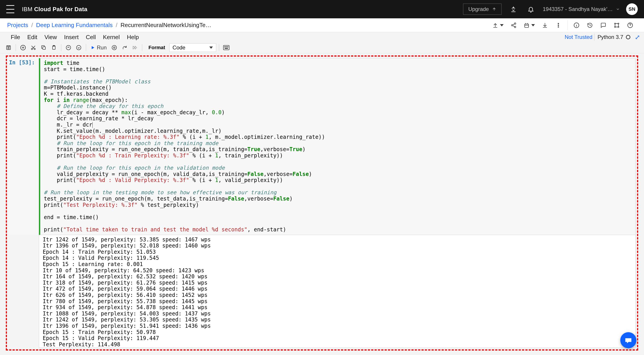 This screenshot has height=355, width=644. I want to click on cut-button, so click(33, 48).